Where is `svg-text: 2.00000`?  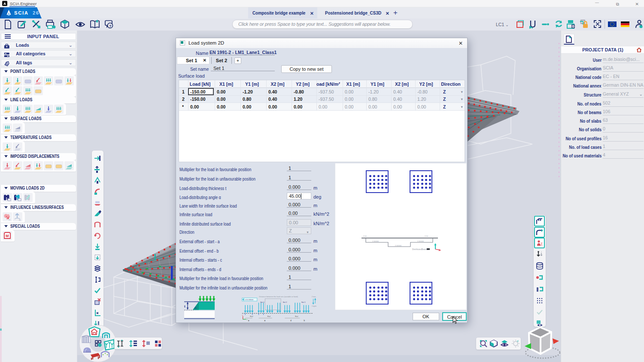 svg-text: 2.00000 is located at coordinates (398, 245).